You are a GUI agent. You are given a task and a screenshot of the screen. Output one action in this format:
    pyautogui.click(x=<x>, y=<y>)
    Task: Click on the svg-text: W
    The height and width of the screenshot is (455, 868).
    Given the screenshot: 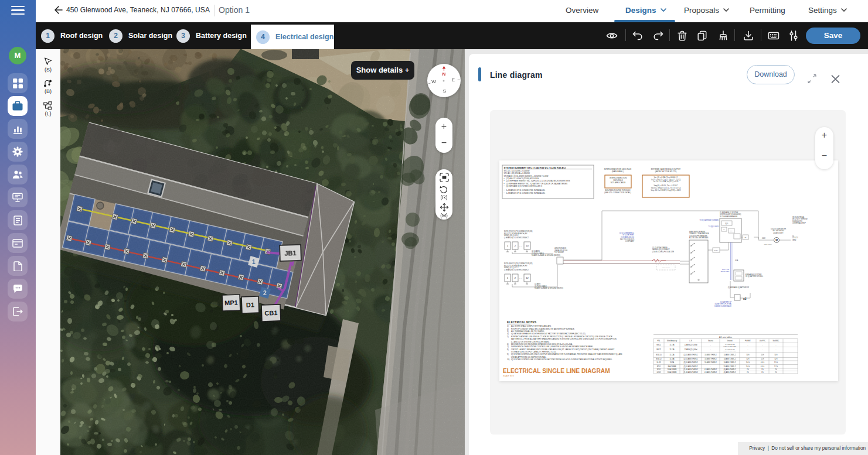 What is the action you would take?
    pyautogui.click(x=434, y=82)
    